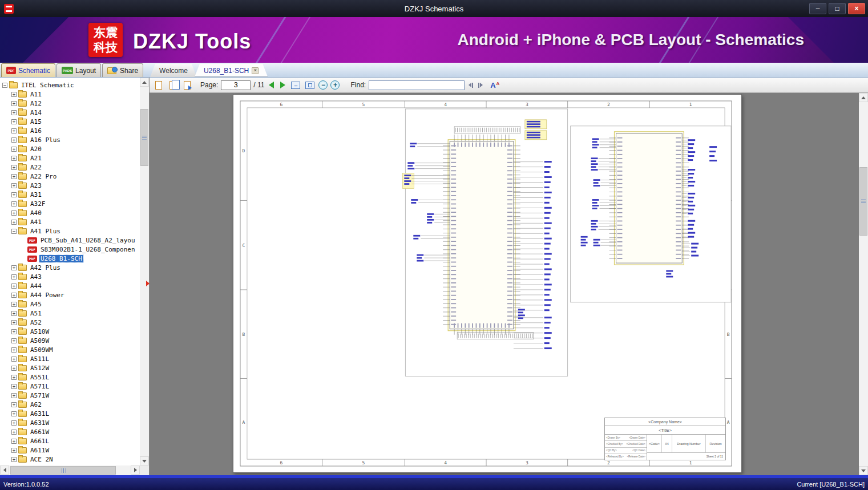 The image size is (868, 490). I want to click on tree-item-folder: +A16 Plus, so click(70, 140).